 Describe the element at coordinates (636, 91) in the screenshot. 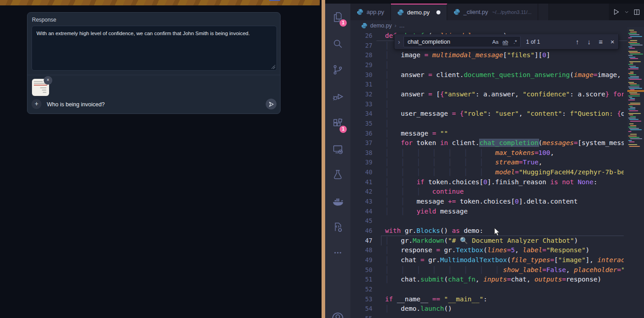

I see `minimap-match-marker` at that location.